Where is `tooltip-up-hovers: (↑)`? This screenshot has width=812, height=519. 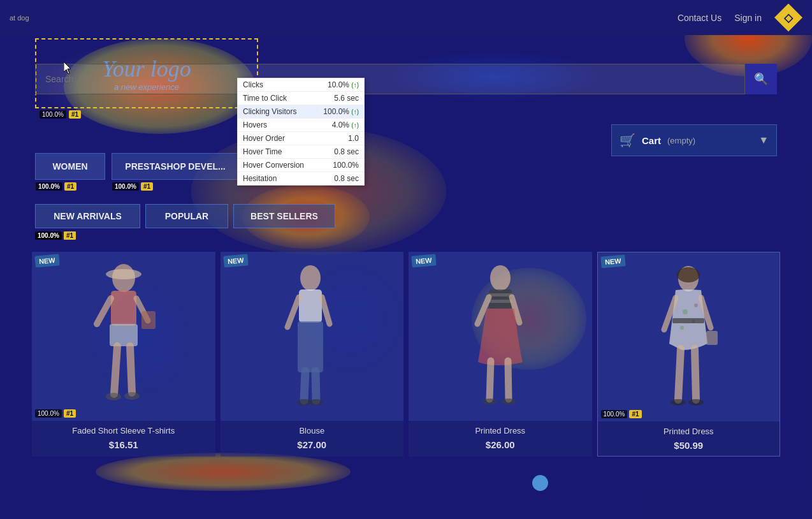
tooltip-up-hovers: (↑) is located at coordinates (355, 125).